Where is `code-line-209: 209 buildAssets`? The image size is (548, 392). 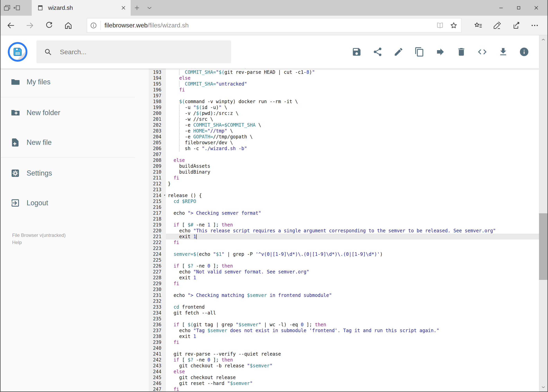
code-line-209: 209 buildAssets is located at coordinates (344, 166).